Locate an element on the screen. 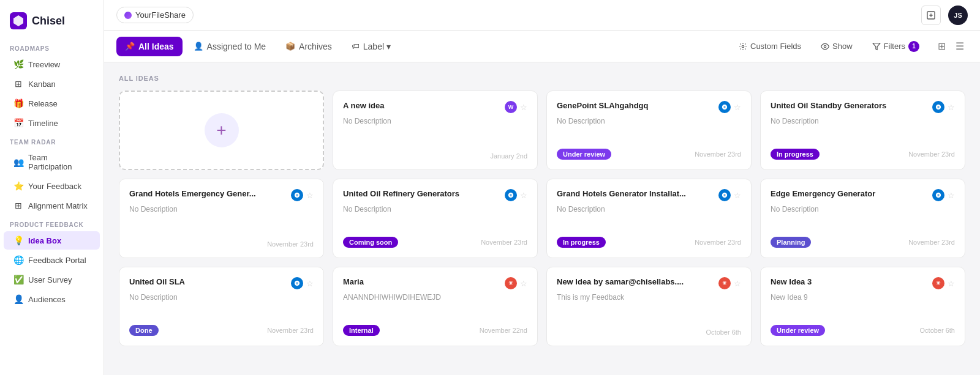 The height and width of the screenshot is (375, 980). card-title: Edge Emergency Generator is located at coordinates (849, 195).